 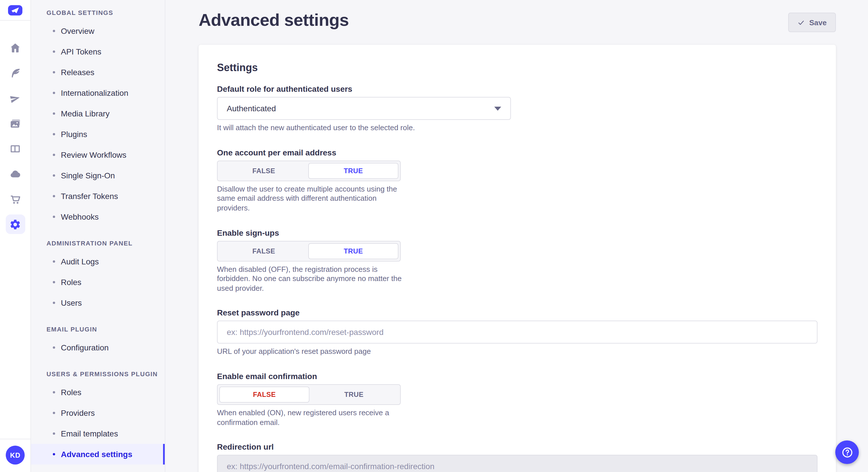 What do you see at coordinates (517, 22) in the screenshot?
I see `page-header: Advanced settings Save` at bounding box center [517, 22].